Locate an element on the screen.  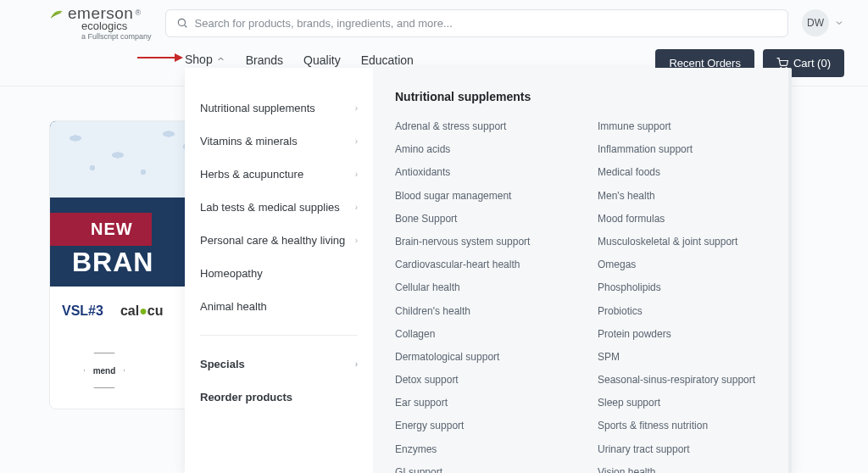
user-menu: DW is located at coordinates (823, 23).